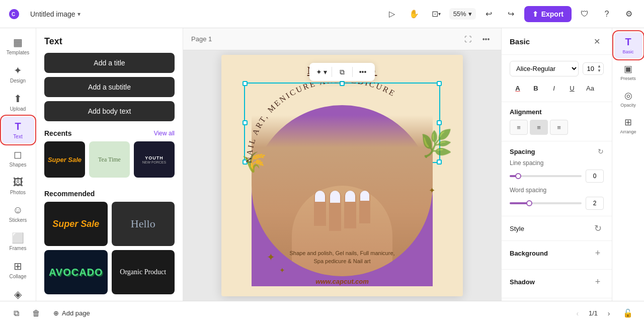 Image resolution: width=644 pixels, height=325 pixels. I want to click on line-spacing-slider-row: 0, so click(556, 176).